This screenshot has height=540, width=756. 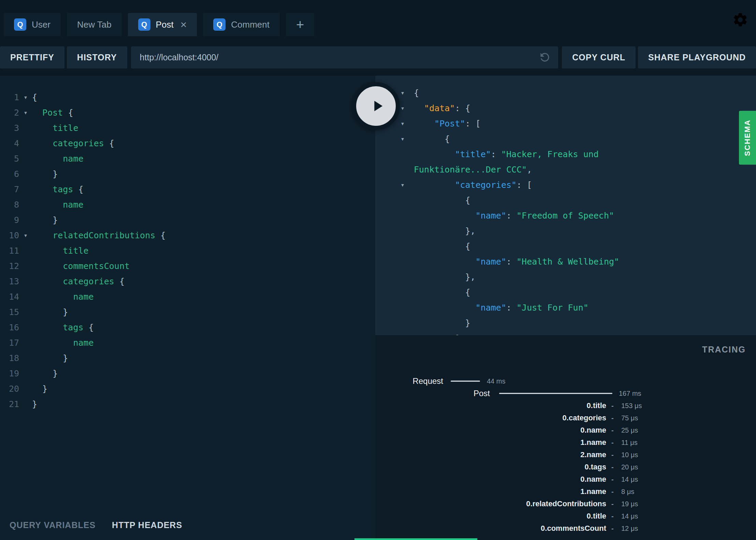 I want to click on history-button: HISTORY, so click(x=97, y=57).